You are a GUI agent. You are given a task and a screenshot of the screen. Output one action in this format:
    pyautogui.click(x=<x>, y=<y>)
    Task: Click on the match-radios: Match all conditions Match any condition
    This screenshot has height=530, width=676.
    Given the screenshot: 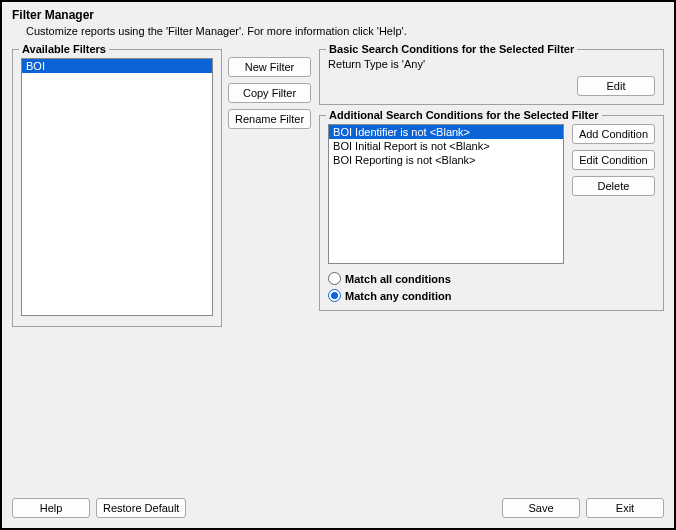 What is the action you would take?
    pyautogui.click(x=492, y=287)
    